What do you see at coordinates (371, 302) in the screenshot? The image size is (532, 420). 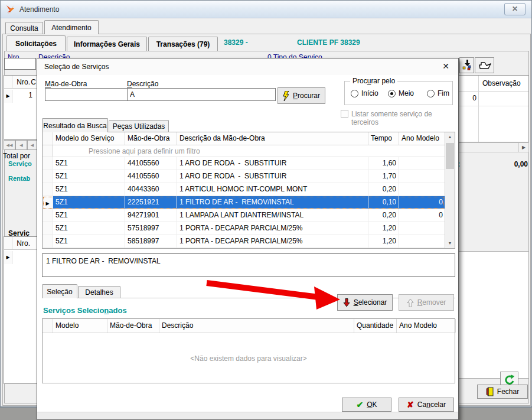 I see `selecionar-label: Selecionar` at bounding box center [371, 302].